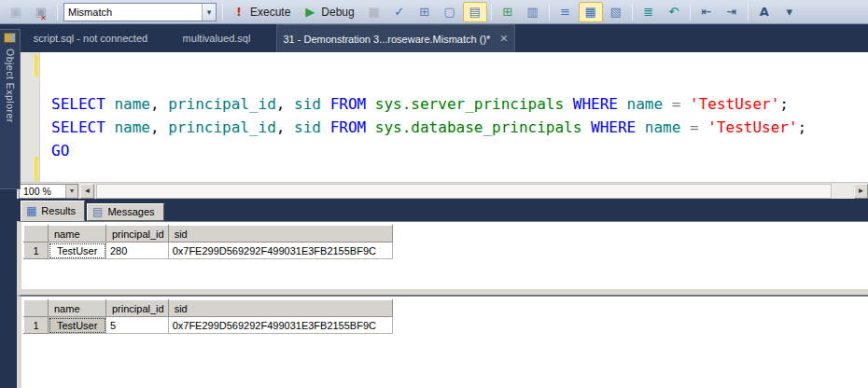 The image size is (868, 388). What do you see at coordinates (566, 12) in the screenshot?
I see `results-to-text-button: ≡` at bounding box center [566, 12].